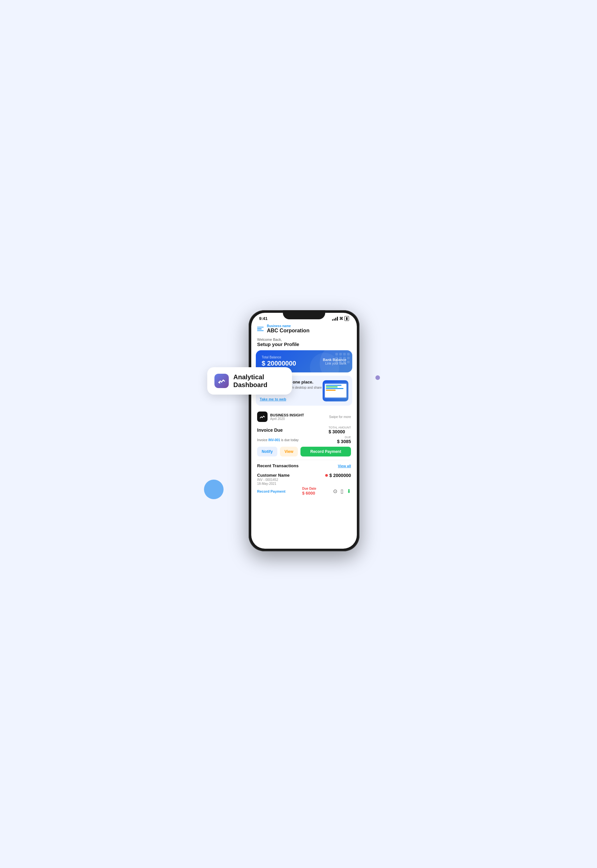  I want to click on mock-screen-decoration, so click(336, 391).